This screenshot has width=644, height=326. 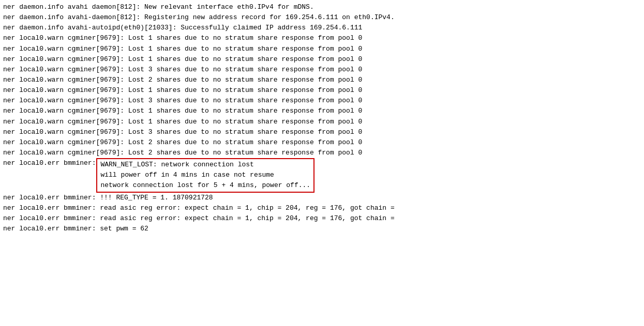 What do you see at coordinates (322, 28) in the screenshot?
I see `log-line: ner daemon.info avahi-autoipd(eth0)[2103…` at bounding box center [322, 28].